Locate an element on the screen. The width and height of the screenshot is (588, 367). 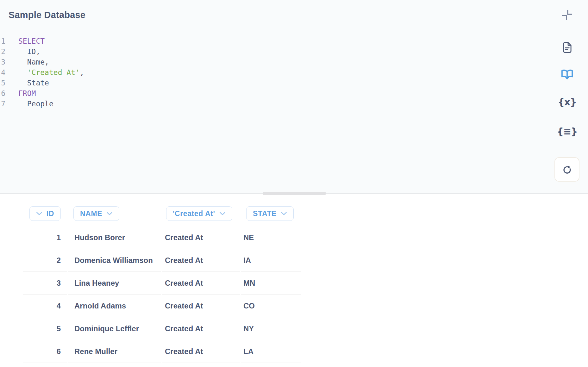
code-line: 1SELECT is located at coordinates (269, 41).